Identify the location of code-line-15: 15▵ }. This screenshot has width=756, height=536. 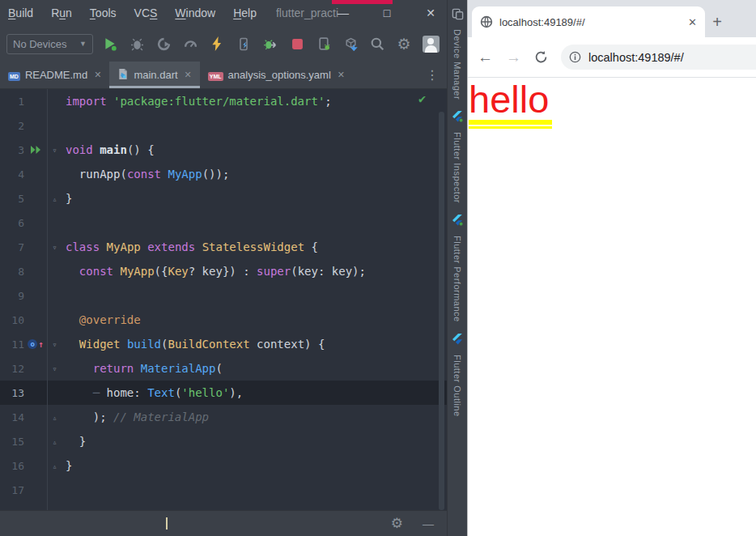
(223, 441).